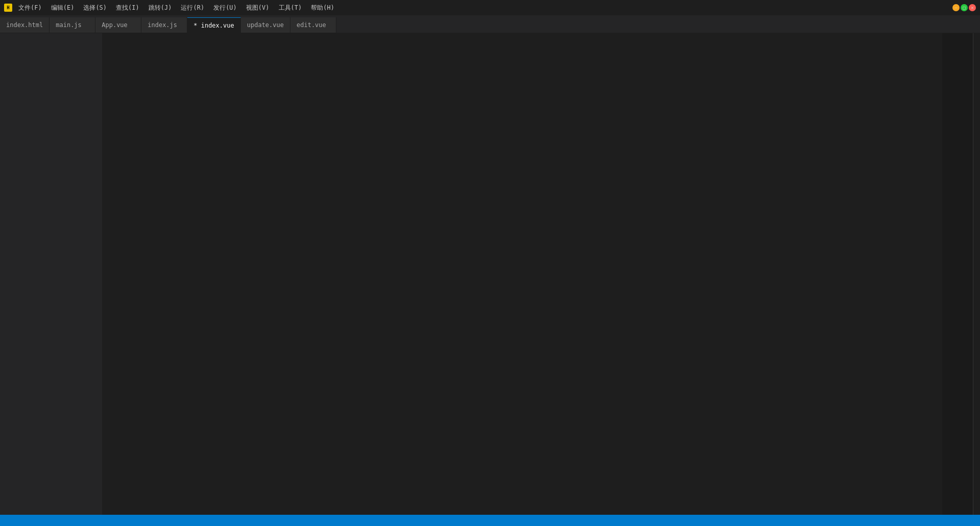 This screenshot has width=980, height=526. Describe the element at coordinates (490, 520) in the screenshot. I see `status-bar` at that location.